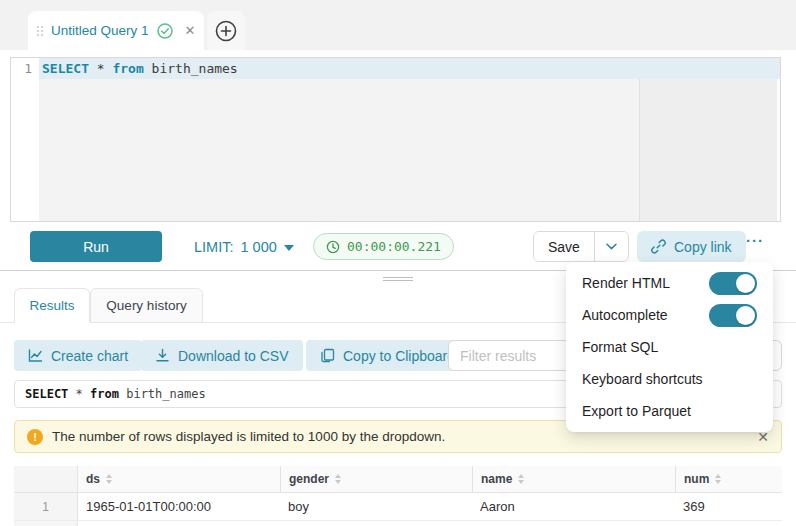 This screenshot has height=526, width=796. What do you see at coordinates (226, 31) in the screenshot?
I see `plus-circle-icon` at bounding box center [226, 31].